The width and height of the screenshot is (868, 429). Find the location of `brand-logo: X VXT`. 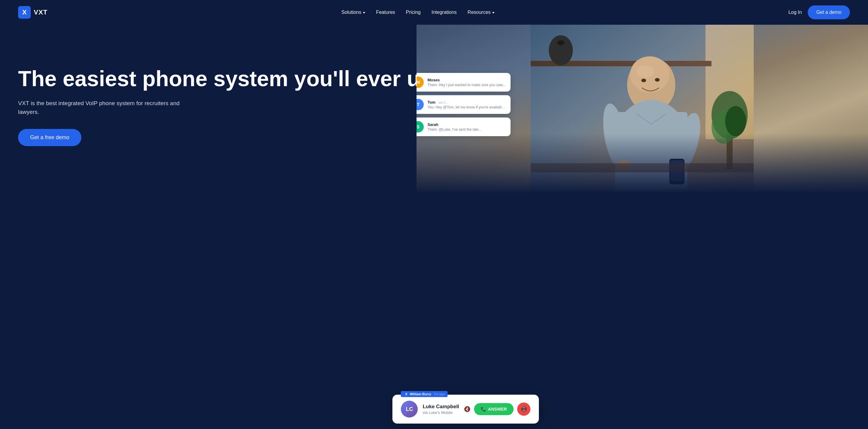

brand-logo: X VXT is located at coordinates (33, 12).